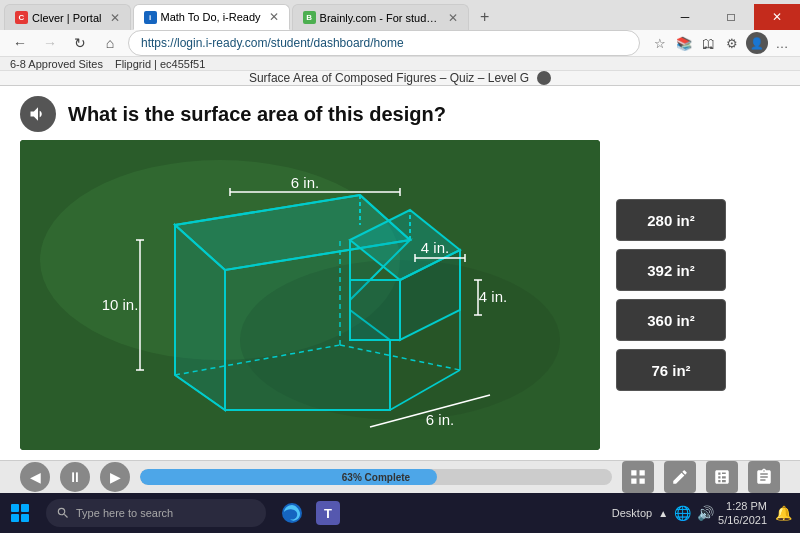 Image resolution: width=800 pixels, height=533 pixels. I want to click on answer-button-3: 360 in², so click(671, 320).